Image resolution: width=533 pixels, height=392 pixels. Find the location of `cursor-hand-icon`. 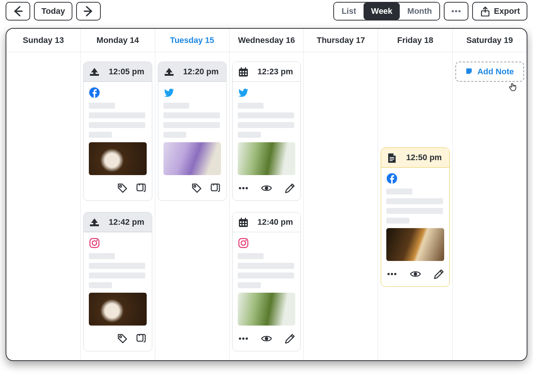

cursor-hand-icon is located at coordinates (512, 87).